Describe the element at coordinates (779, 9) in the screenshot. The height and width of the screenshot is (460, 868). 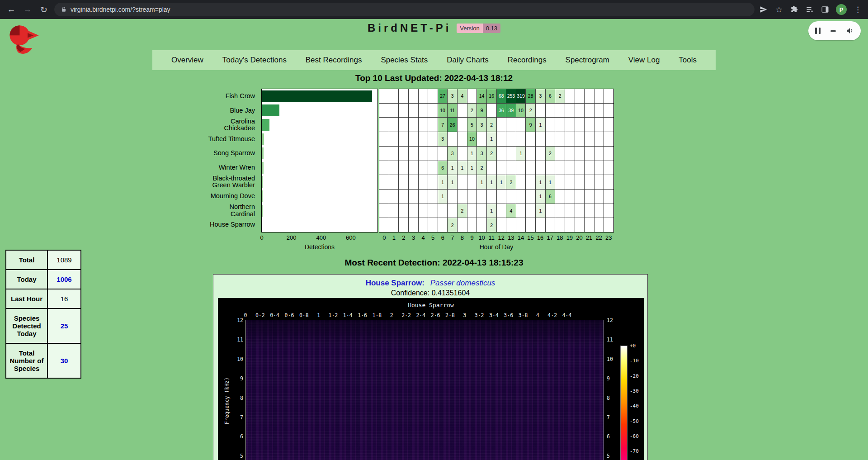
I see `bookmark-star-icon: ☆` at that location.